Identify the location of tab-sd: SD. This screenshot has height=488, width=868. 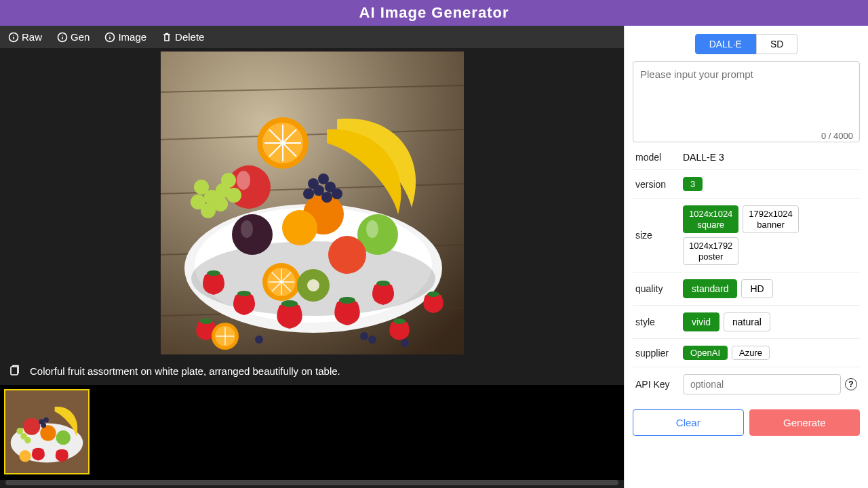
(777, 44).